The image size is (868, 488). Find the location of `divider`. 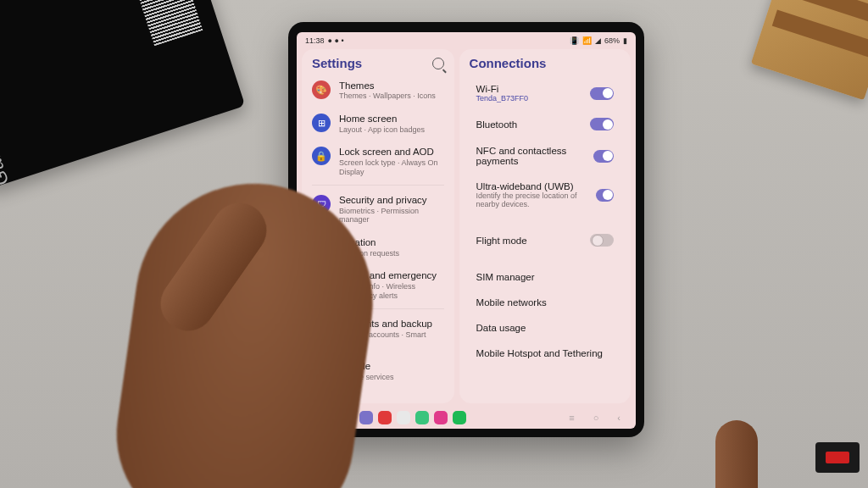

divider is located at coordinates (378, 185).